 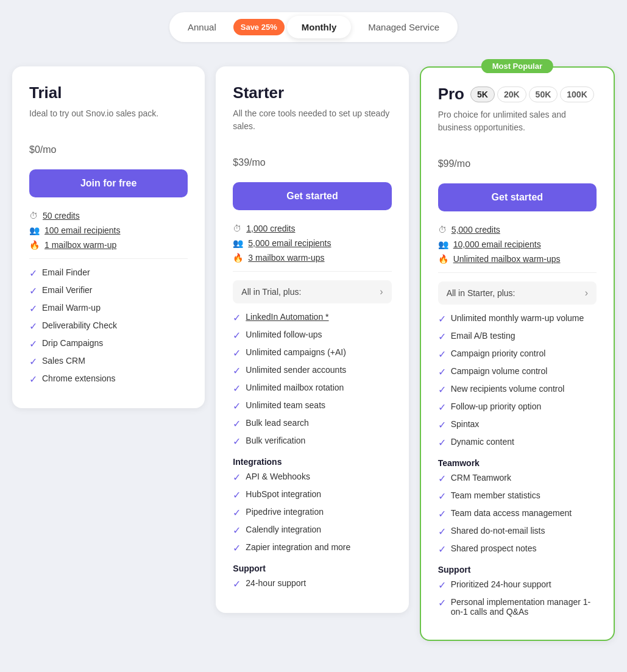 What do you see at coordinates (312, 584) in the screenshot?
I see `list-item: ✓24-hour support` at bounding box center [312, 584].